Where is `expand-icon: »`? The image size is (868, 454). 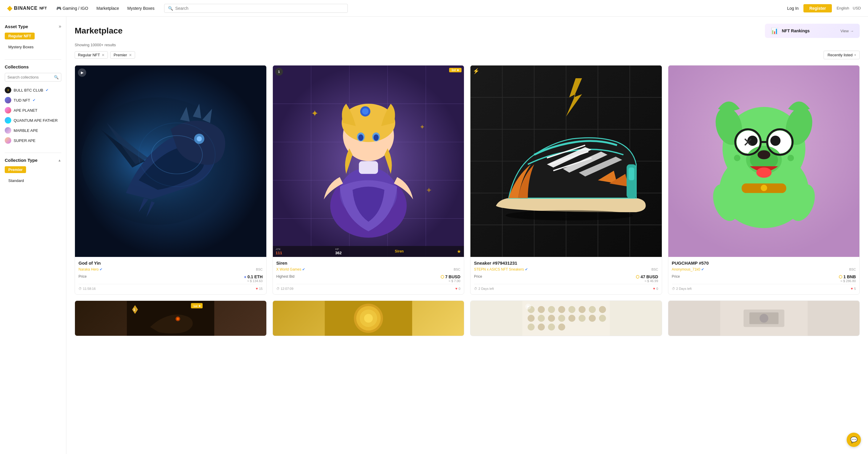 expand-icon: » is located at coordinates (60, 26).